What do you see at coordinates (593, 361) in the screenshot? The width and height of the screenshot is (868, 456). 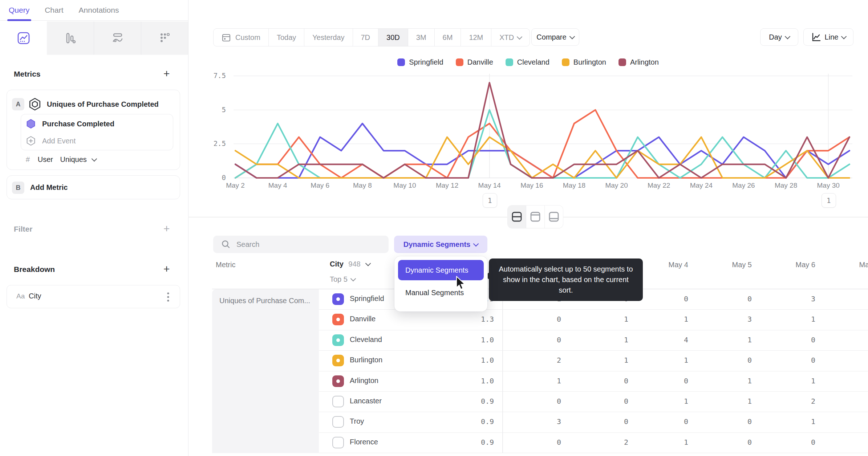 I see `table-row: Burlington1.021100` at bounding box center [593, 361].